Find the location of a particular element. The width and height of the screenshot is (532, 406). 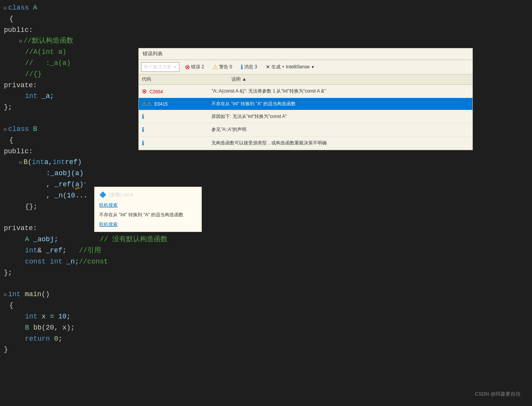

code-text: } is located at coordinates (6, 350).